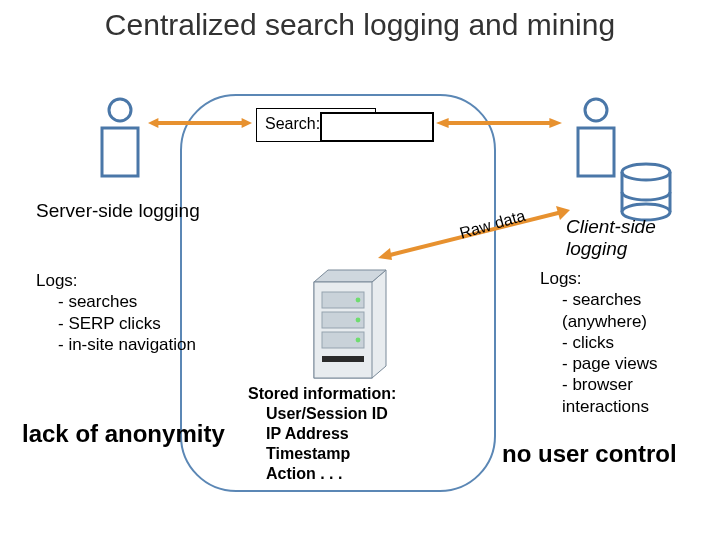  What do you see at coordinates (116, 324) in the screenshot?
I see `list-item: - SERP clicks` at bounding box center [116, 324].